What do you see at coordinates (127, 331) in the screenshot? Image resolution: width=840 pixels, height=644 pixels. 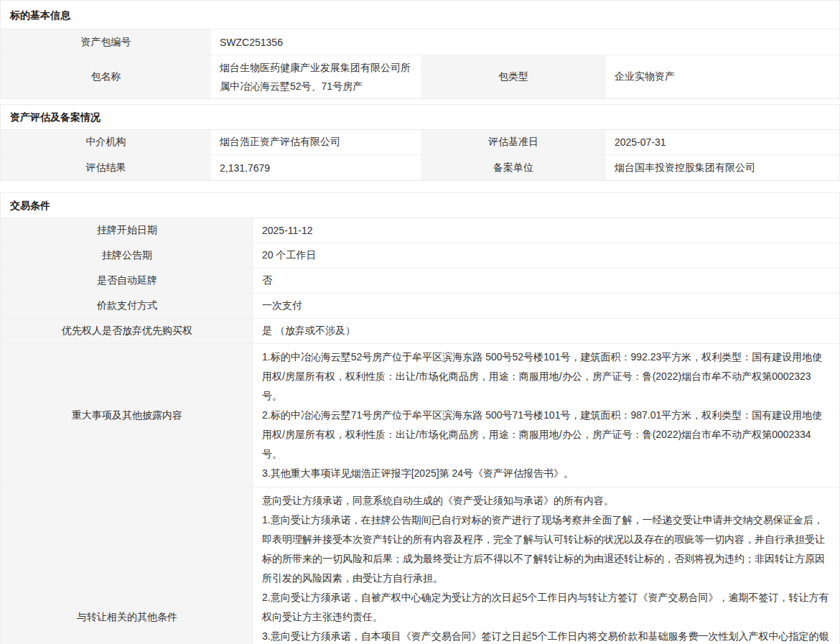 I see `priority-waiver-label: 优先权人是否放弃优先购买权` at bounding box center [127, 331].